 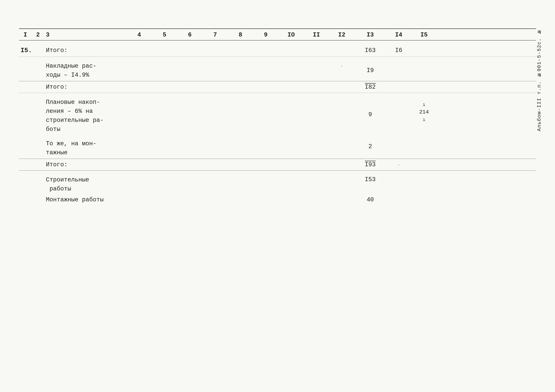 I want to click on header-col-3: 3, so click(x=86, y=35).